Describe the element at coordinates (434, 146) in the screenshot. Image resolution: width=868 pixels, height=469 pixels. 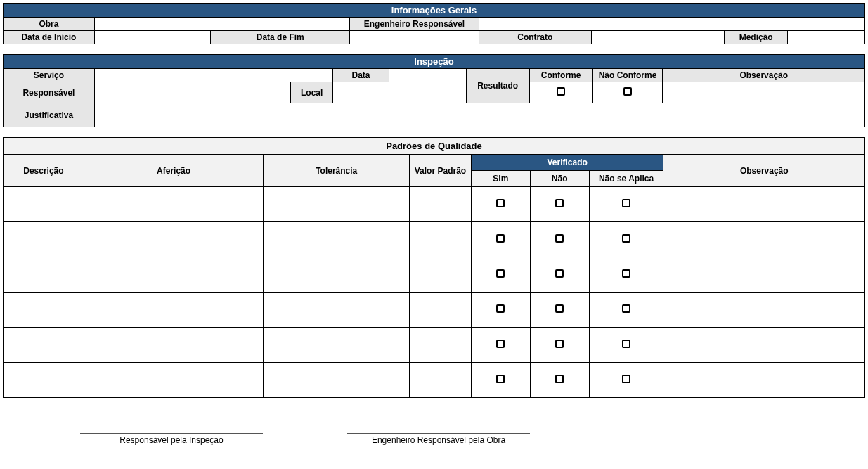
I see `quality-title: Padrões de Qualidade` at that location.